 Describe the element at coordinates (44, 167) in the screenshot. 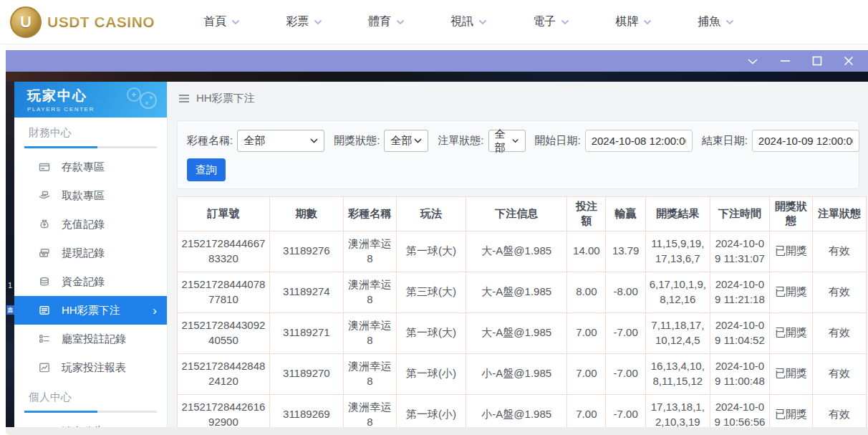

I see `deposit-card-icon` at that location.